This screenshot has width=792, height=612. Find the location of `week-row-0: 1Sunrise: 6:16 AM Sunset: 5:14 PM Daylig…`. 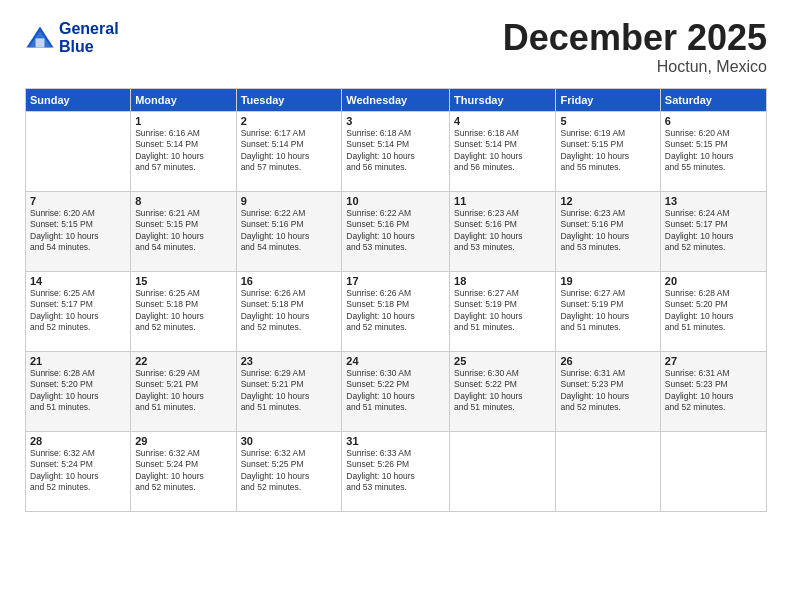

week-row-0: 1Sunrise: 6:16 AM Sunset: 5:14 PM Daylig… is located at coordinates (396, 152).